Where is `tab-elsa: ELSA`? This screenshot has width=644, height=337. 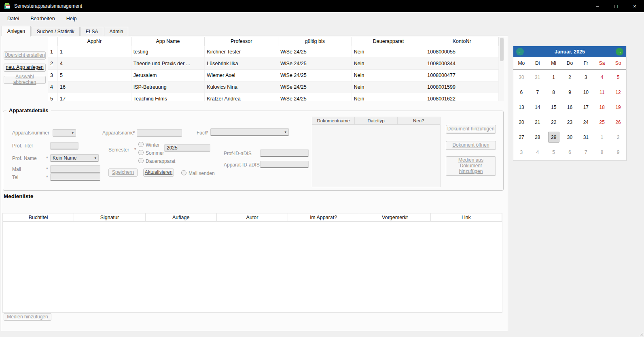 tab-elsa: ELSA is located at coordinates (92, 32).